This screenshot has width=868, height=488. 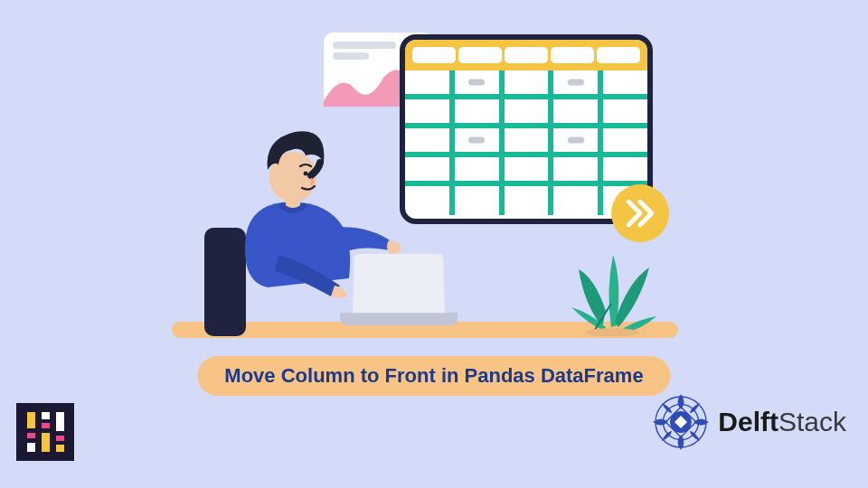 What do you see at coordinates (640, 213) in the screenshot?
I see `double-chevron-right-icon` at bounding box center [640, 213].